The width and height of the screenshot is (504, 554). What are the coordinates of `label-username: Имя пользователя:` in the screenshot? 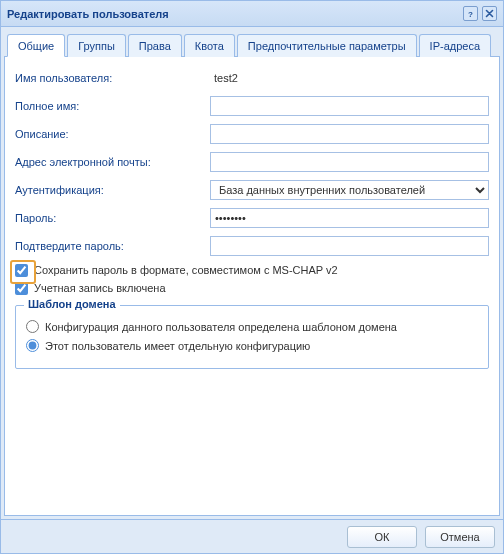 It's located at (112, 78).